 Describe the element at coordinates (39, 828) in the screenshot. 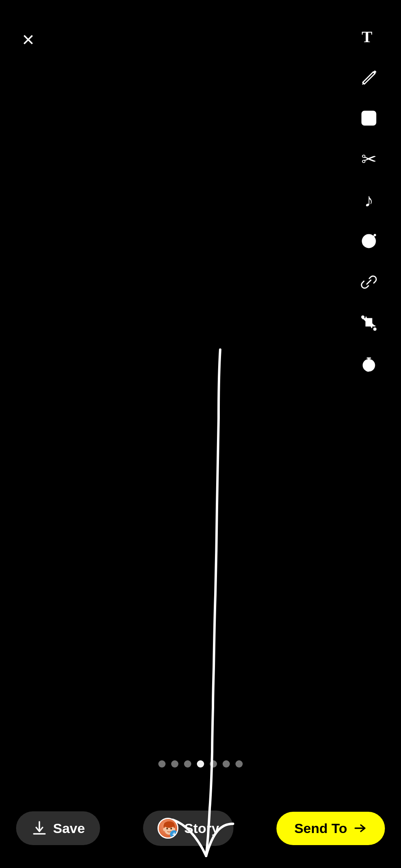

I see `save-icon` at that location.